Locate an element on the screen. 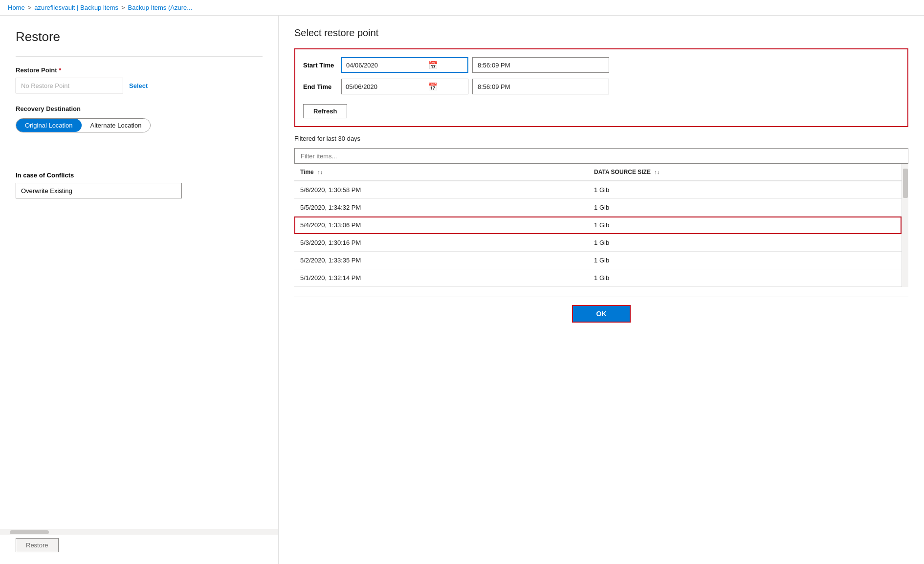 The image size is (924, 564). restore-point-label: Restore Point * is located at coordinates (139, 70).